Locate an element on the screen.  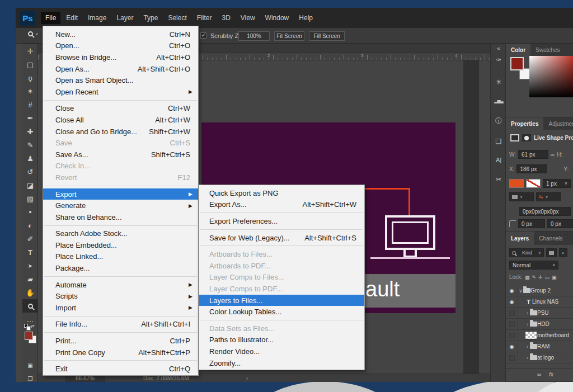
info-panel-icon: ⓘ is located at coordinates (499, 121).